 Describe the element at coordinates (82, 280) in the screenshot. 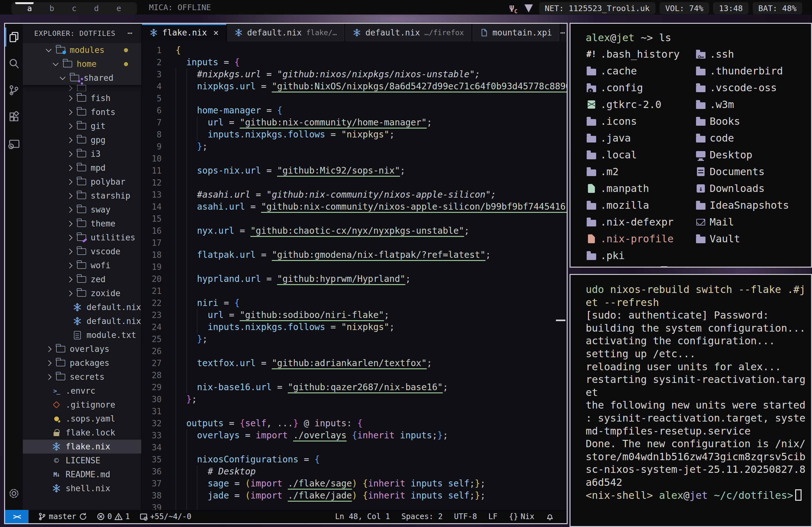

I see `folder-icon` at that location.